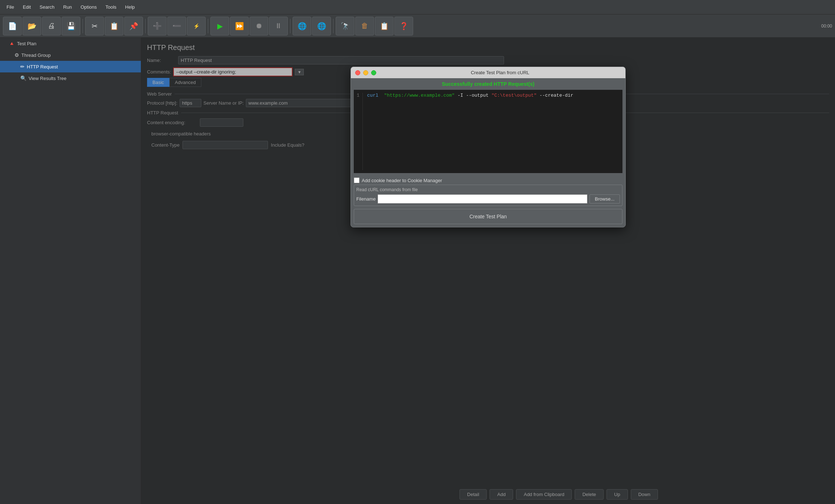  Describe the element at coordinates (365, 26) in the screenshot. I see `clear-all-button: 🗑` at that location.